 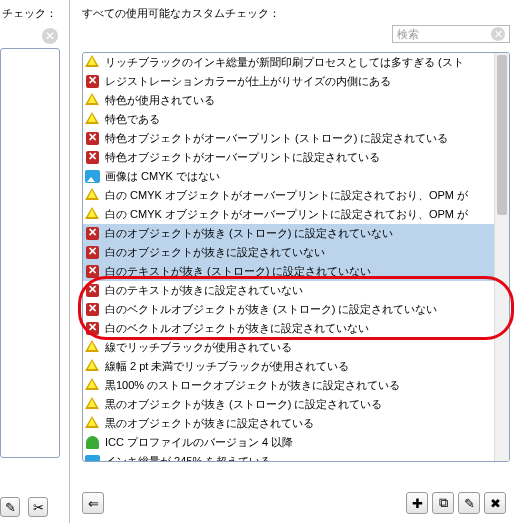 What do you see at coordinates (288, 158) in the screenshot?
I see `list-item: 特色オブジェクトがオーバープリントに設定されている` at bounding box center [288, 158].